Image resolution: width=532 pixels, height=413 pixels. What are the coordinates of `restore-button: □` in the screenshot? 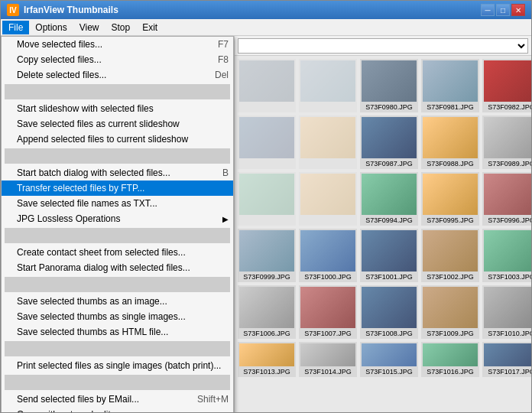 It's located at (503, 10).